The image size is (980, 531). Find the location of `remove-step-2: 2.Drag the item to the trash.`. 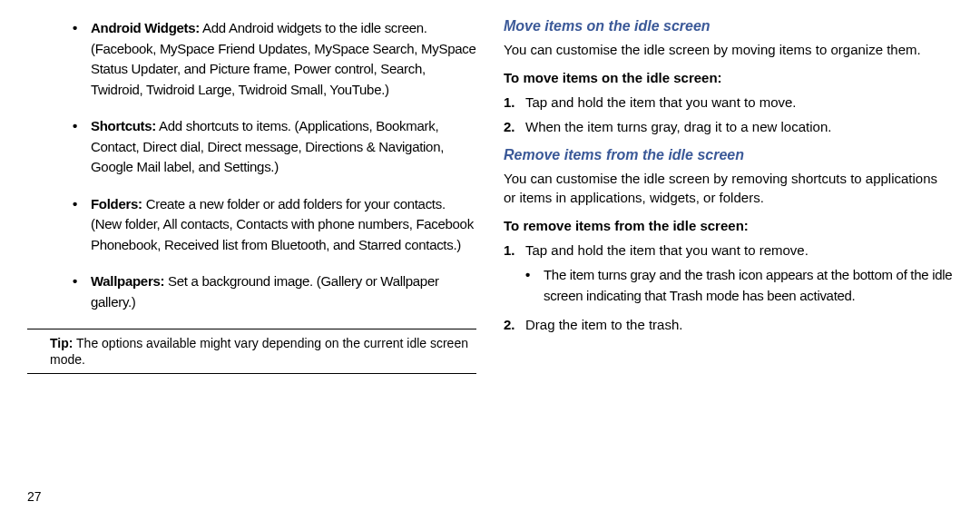

remove-step-2: 2.Drag the item to the trash. is located at coordinates (728, 325).